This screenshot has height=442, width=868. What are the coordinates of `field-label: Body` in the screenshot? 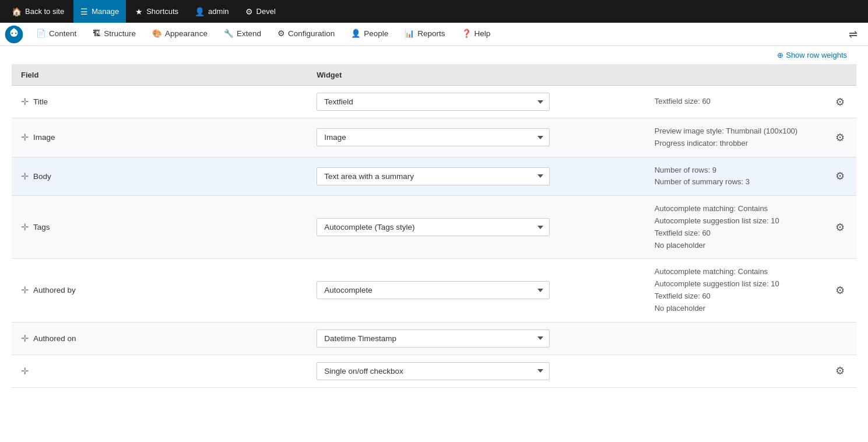 It's located at (42, 176).